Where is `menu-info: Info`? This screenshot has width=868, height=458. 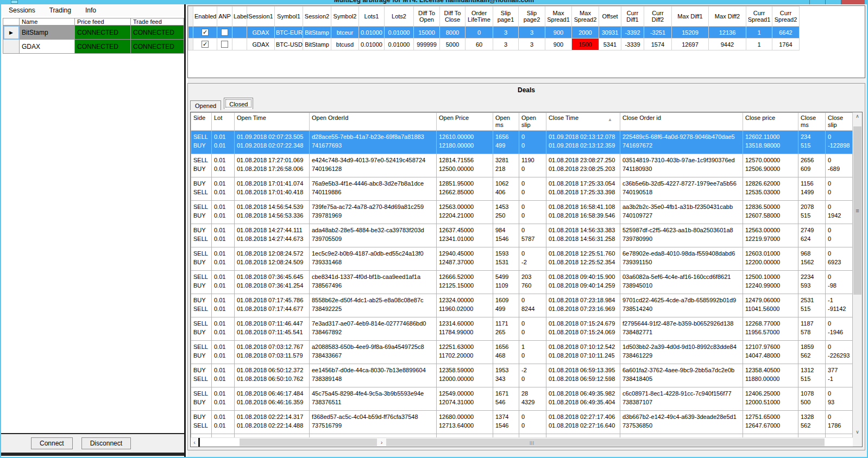 menu-info: Info is located at coordinates (91, 10).